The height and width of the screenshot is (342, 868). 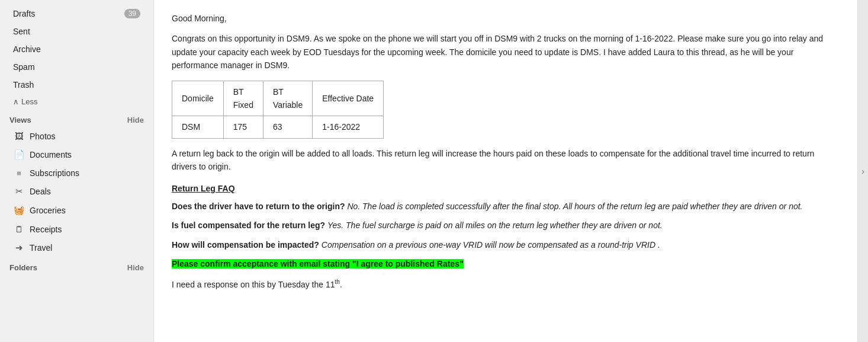 I want to click on travel-icon: ➜, so click(x=19, y=248).